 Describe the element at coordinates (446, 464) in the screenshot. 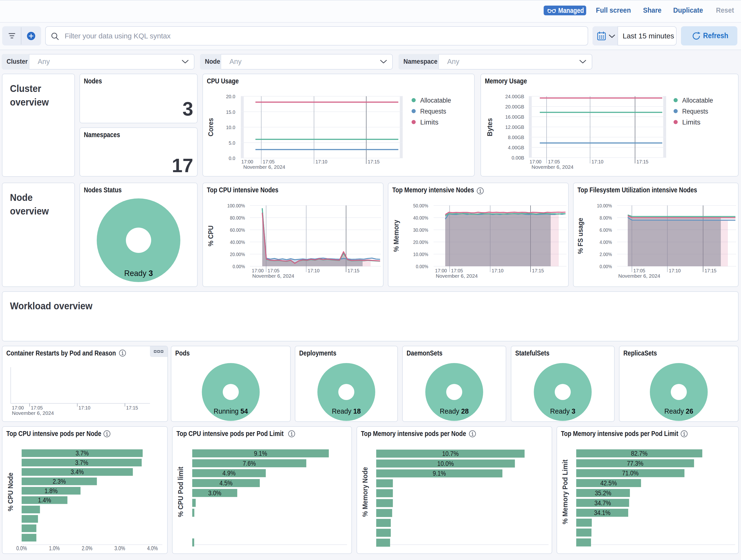

I see `svg-text: 10.0%` at that location.